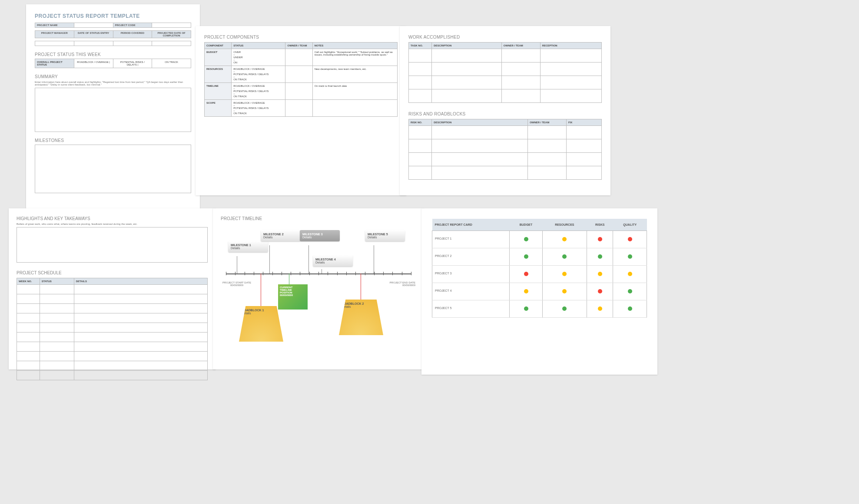 Image resolution: width=859 pixels, height=504 pixels. I want to click on th-reception: RECEPTION, so click(571, 46).